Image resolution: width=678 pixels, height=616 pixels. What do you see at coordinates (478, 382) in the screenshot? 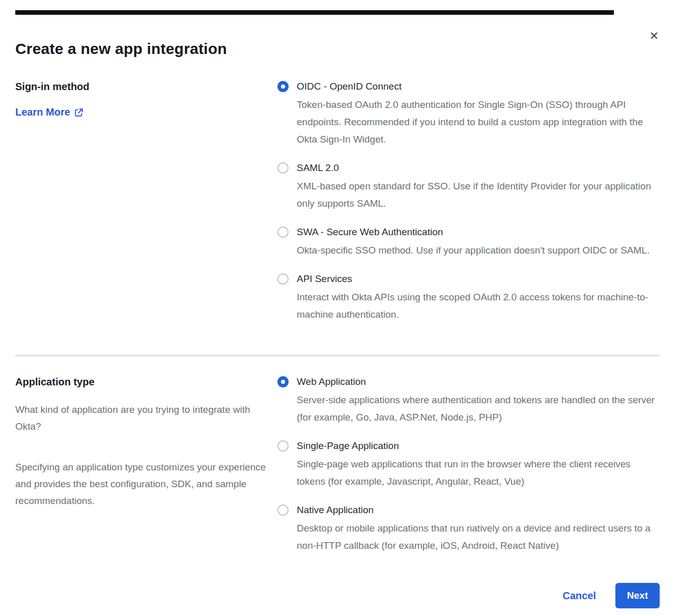
I see `option-label: Web Application` at bounding box center [478, 382].